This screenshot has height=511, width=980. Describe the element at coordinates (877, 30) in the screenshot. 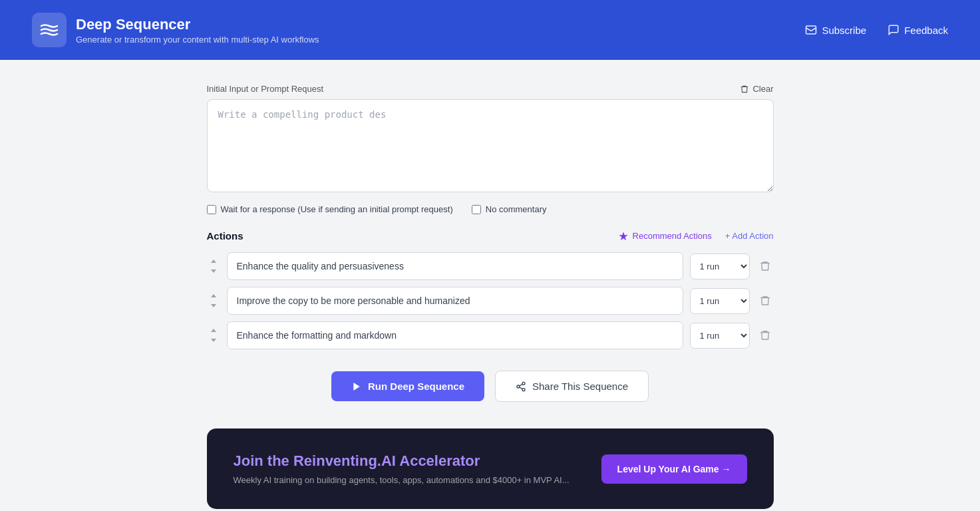

I see `header-actions: Subscribe Feedback` at that location.